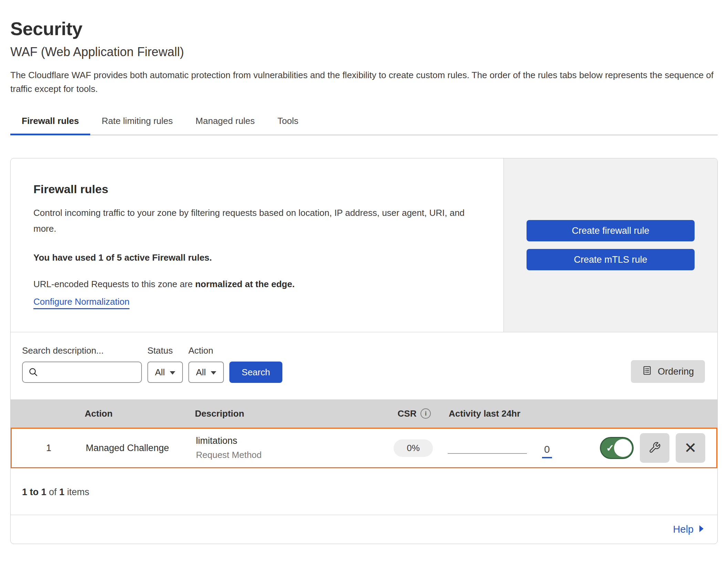 The width and height of the screenshot is (728, 564). I want to click on items-total: 1, so click(62, 492).